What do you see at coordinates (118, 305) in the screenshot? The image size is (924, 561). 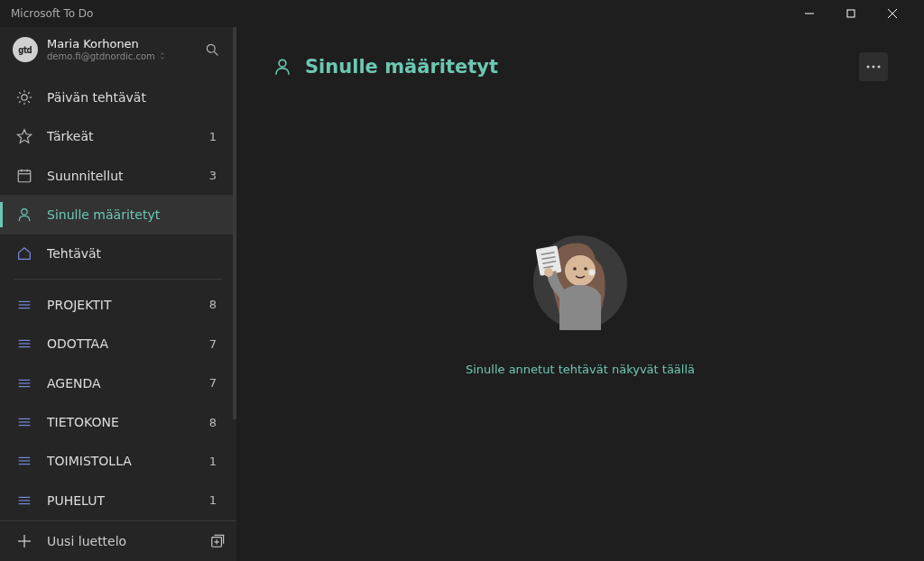 I see `sidebar-list-item: PROJEKTIT 8` at bounding box center [118, 305].